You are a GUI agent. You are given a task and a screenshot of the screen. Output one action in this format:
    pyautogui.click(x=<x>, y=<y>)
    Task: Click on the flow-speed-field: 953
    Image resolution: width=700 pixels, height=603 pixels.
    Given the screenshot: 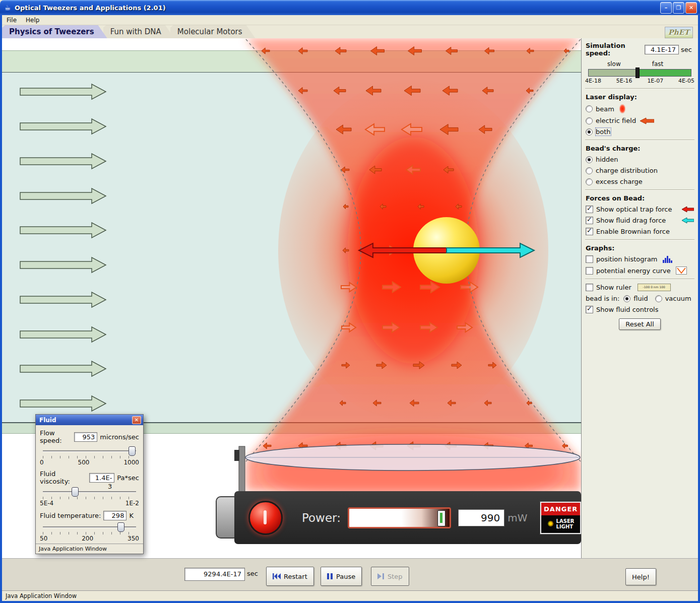 What is the action you would take?
    pyautogui.click(x=86, y=437)
    